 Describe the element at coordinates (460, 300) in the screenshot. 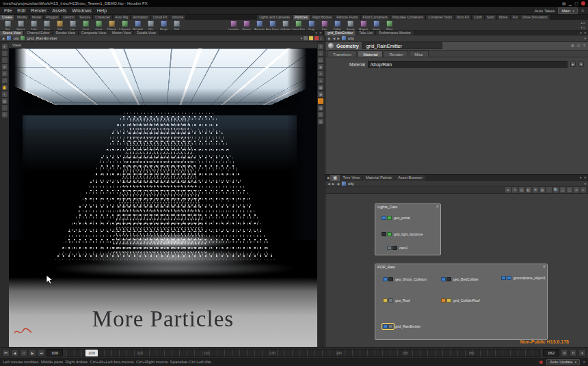

I see `node-grid-colliderroof: grid_ColliderRoof` at that location.